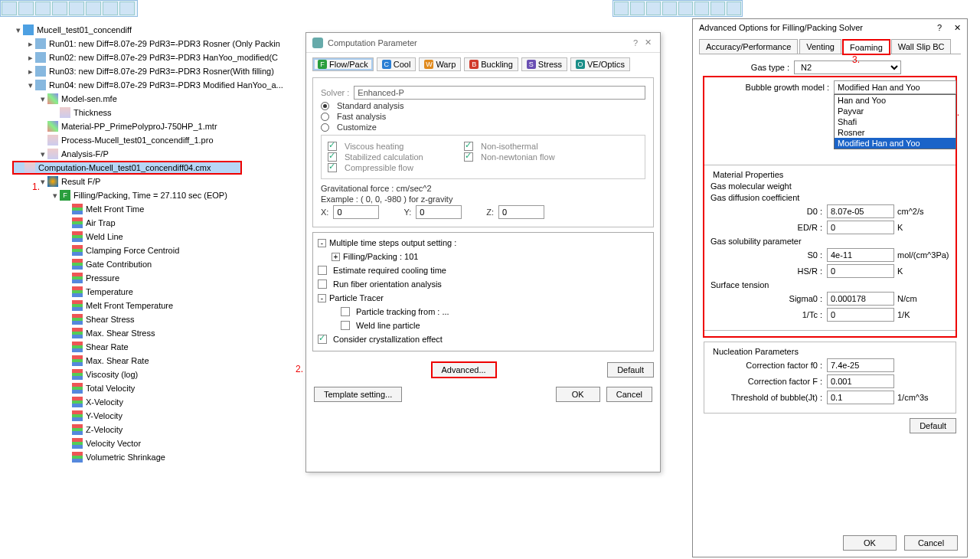 Image resolution: width=980 pixels, height=559 pixels. I want to click on options-listbox: -Multiple time steps output setting : +F…, so click(483, 292).